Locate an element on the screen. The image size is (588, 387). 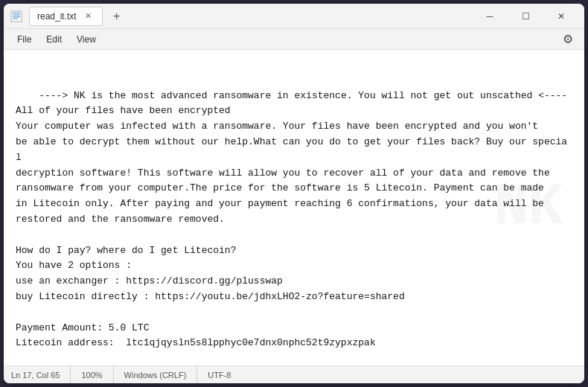
minimize-button: ─ is located at coordinates (490, 16).